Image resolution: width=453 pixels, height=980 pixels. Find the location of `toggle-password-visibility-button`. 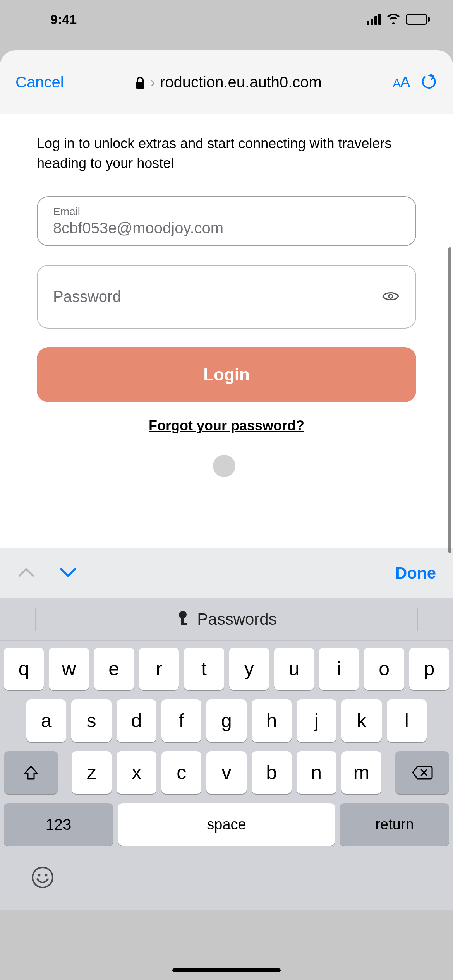

toggle-password-visibility-button is located at coordinates (391, 296).